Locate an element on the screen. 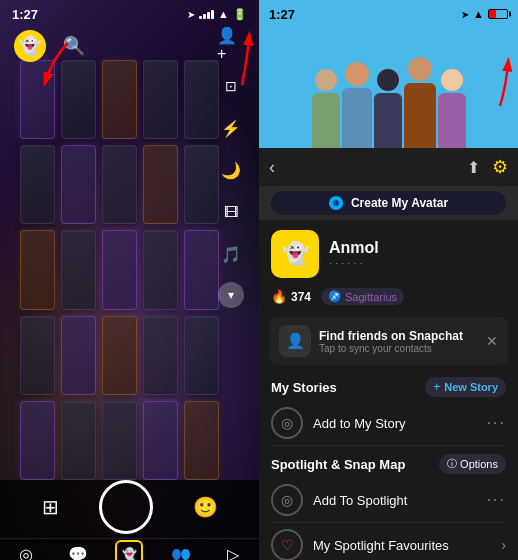  battery-icon: 🔋 is located at coordinates (240, 14).